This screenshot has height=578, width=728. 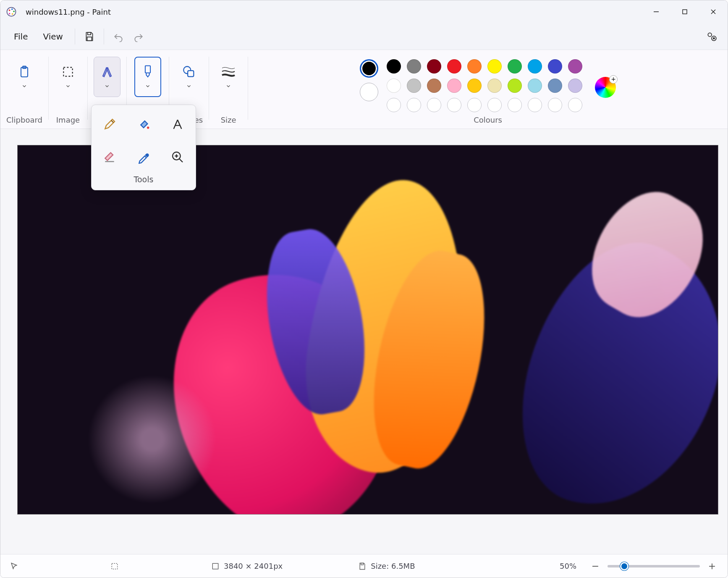 I want to click on text-tool, so click(x=178, y=124).